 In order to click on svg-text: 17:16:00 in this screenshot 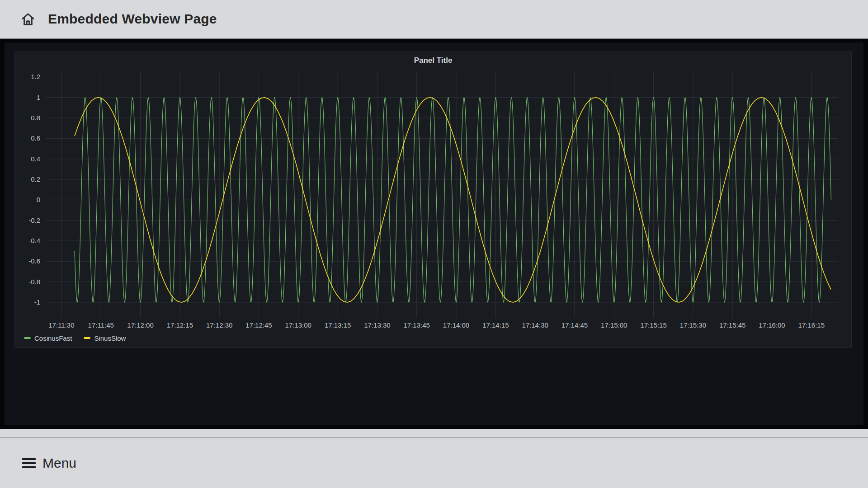, I will do `click(772, 325)`.